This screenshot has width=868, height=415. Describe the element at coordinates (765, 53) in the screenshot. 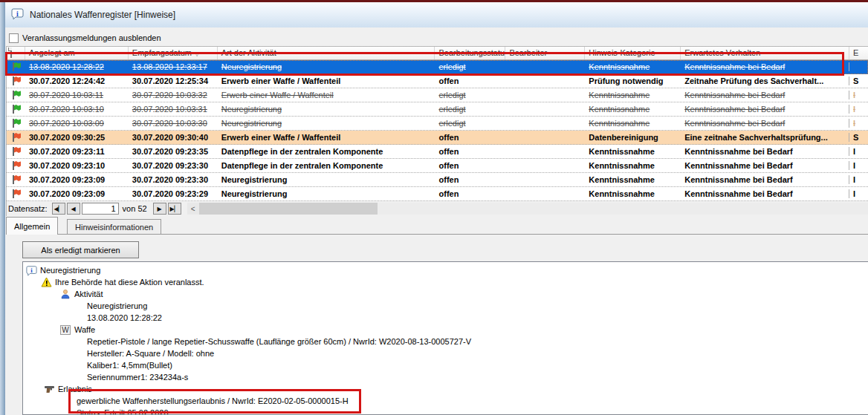

I see `header-cell-erwartetes-verhalten: Erwartetes Verhalten` at that location.